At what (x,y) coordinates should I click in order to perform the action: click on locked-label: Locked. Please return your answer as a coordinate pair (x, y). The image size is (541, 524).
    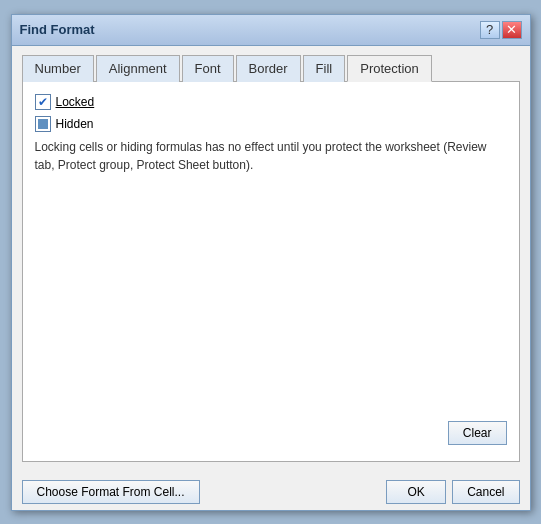
    Looking at the image, I should click on (76, 102).